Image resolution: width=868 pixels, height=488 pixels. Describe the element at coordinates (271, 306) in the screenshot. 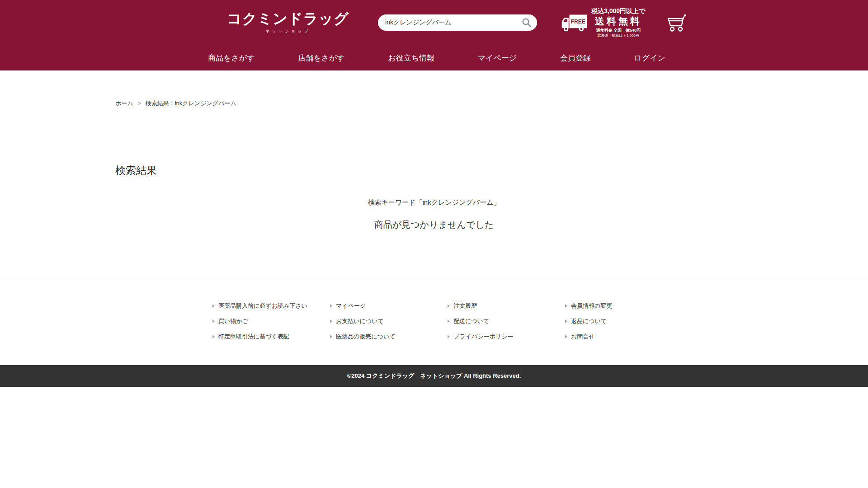

I see `footer-link-medicine-notice: 医薬品購入前に必ずお読み下さい` at that location.